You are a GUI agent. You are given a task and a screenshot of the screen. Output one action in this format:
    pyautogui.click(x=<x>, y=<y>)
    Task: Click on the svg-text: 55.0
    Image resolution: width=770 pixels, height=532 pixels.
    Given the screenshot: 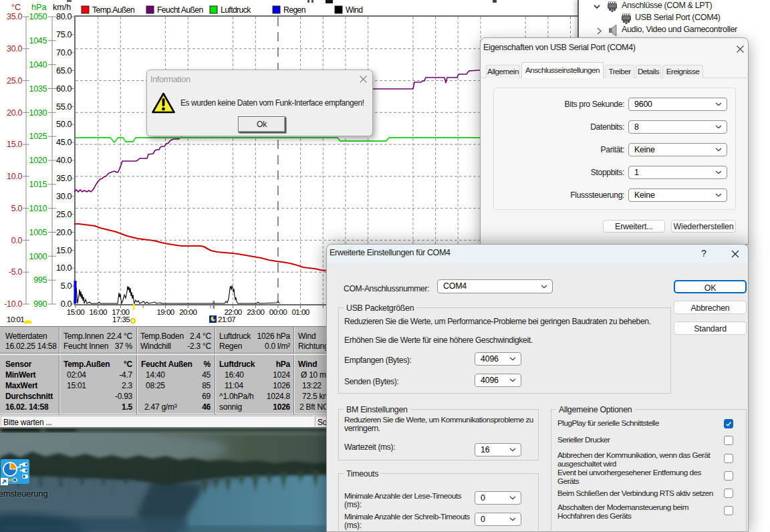 What is the action you would take?
    pyautogui.click(x=64, y=107)
    